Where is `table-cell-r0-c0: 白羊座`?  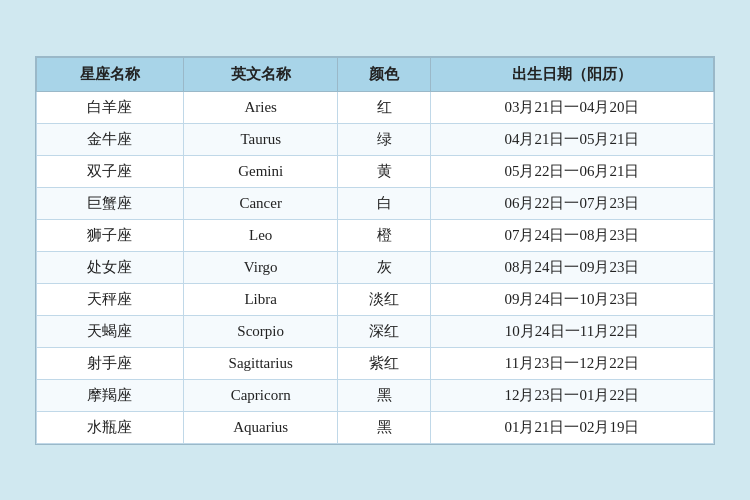
table-cell-r0-c0: 白羊座 is located at coordinates (110, 107).